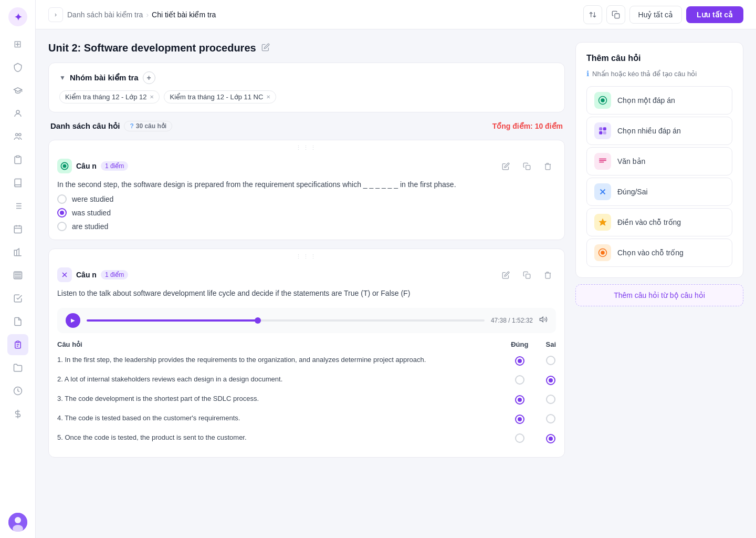 This screenshot has width=756, height=538. I want to click on question-card-2-header: Câu n 1 điểm, so click(307, 274).